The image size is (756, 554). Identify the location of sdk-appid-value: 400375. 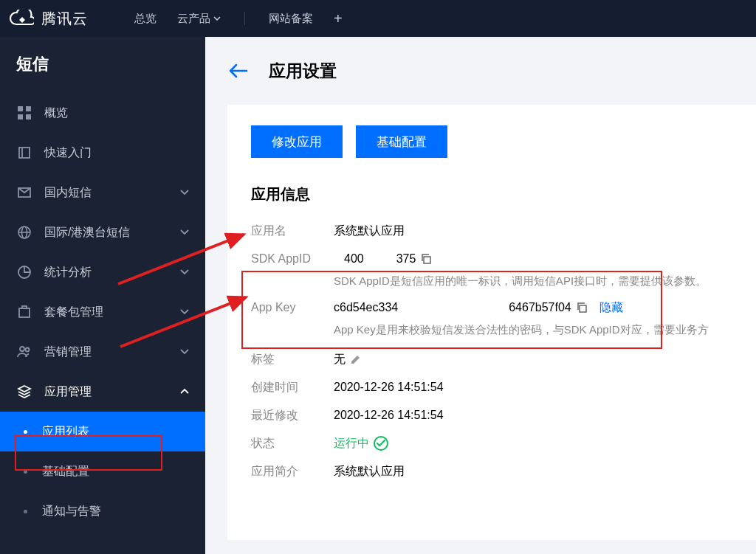
(375, 259).